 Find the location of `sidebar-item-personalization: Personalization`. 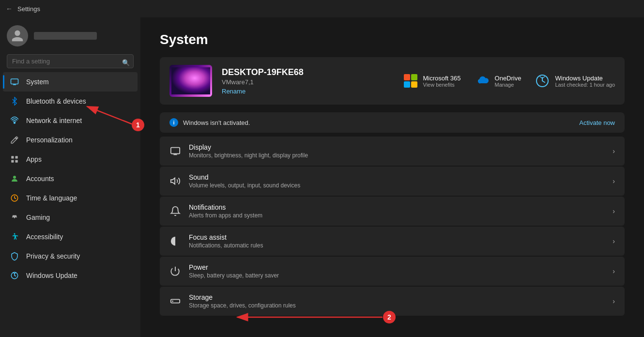

sidebar-item-personalization: Personalization is located at coordinates (70, 140).